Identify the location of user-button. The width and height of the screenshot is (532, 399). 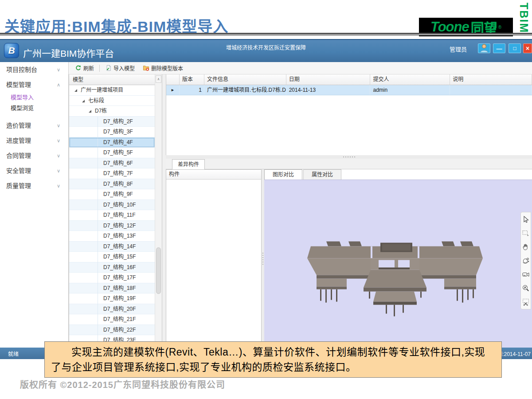
(484, 48).